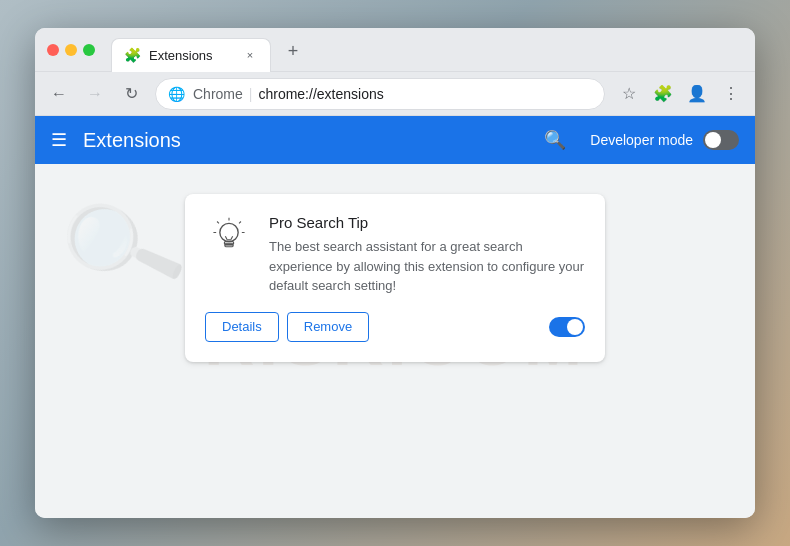 The width and height of the screenshot is (790, 546). I want to click on address-url: chrome://extensions, so click(320, 94).